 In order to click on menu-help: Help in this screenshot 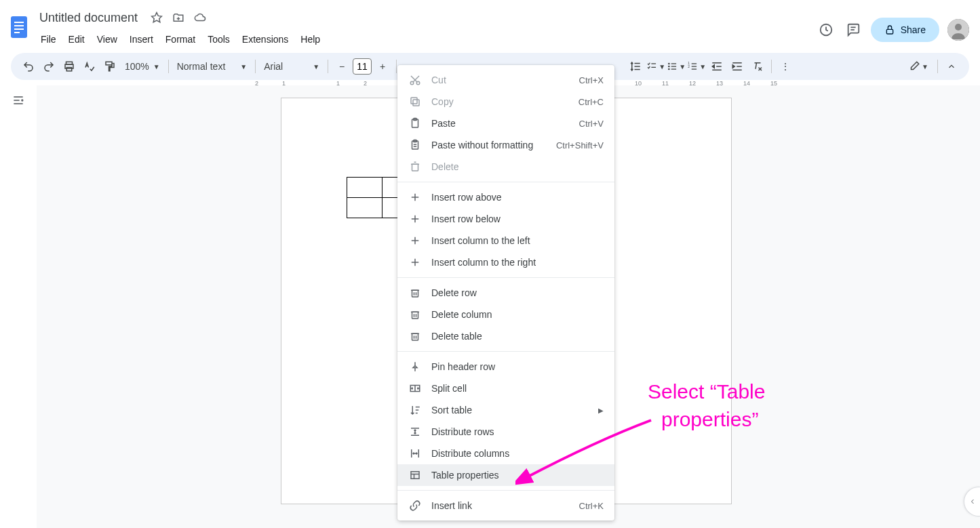, I will do `click(311, 39)`.